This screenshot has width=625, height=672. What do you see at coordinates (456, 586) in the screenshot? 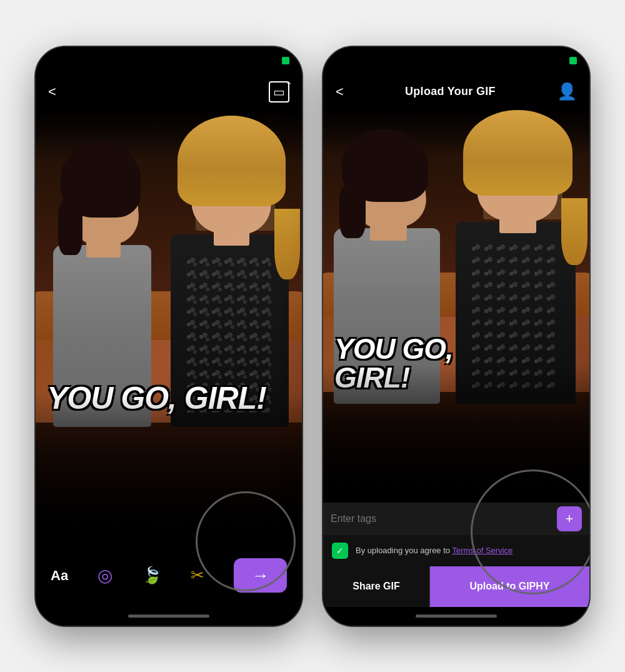
I see `action-buttons: Share GIF Upload to GIPHY` at bounding box center [456, 586].